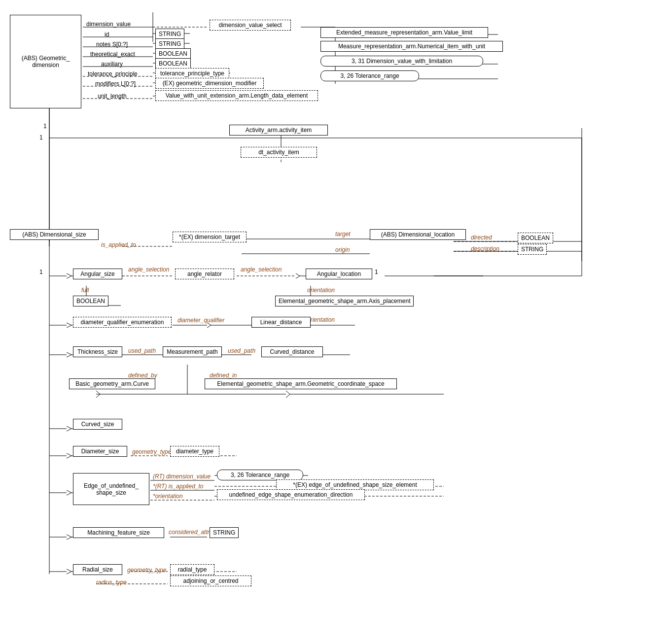  I want to click on angular-size-box: Angular_size, so click(98, 274).